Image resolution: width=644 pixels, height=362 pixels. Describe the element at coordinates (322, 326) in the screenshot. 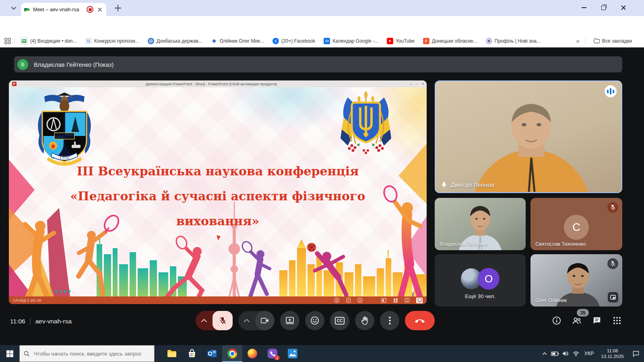

I see `meet-control-bar: 11:06 aev-vnah-rsa C` at that location.